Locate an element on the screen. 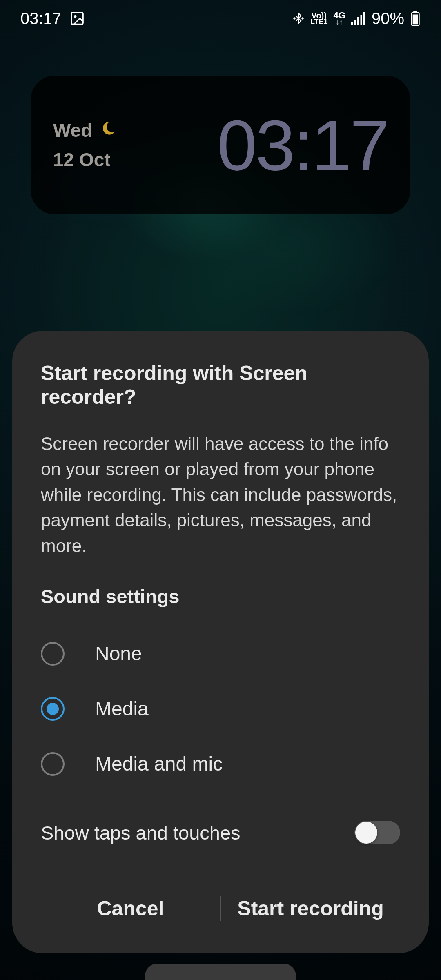 The height and width of the screenshot is (980, 441). data-arrows-icon: ↓↑ is located at coordinates (339, 22).